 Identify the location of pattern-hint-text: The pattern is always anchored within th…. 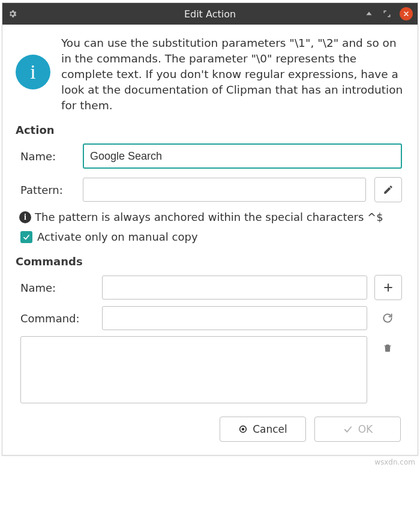
(209, 217).